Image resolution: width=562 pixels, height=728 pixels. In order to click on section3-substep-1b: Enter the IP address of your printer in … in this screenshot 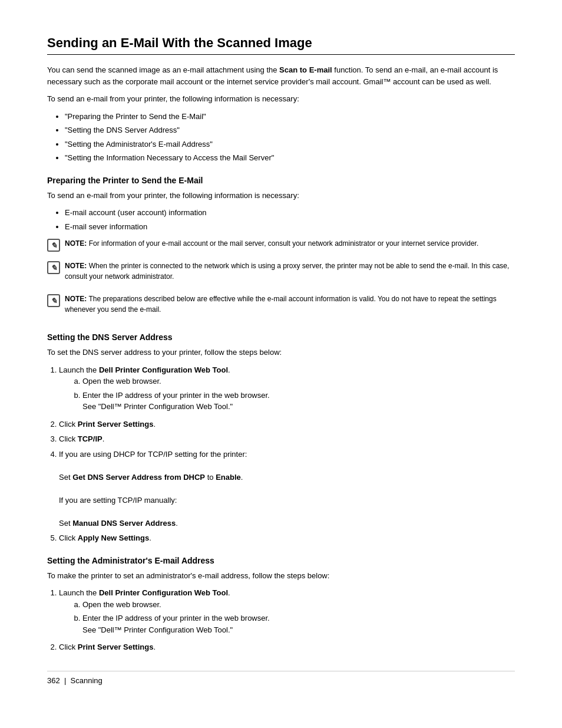, I will do `click(299, 624)`.